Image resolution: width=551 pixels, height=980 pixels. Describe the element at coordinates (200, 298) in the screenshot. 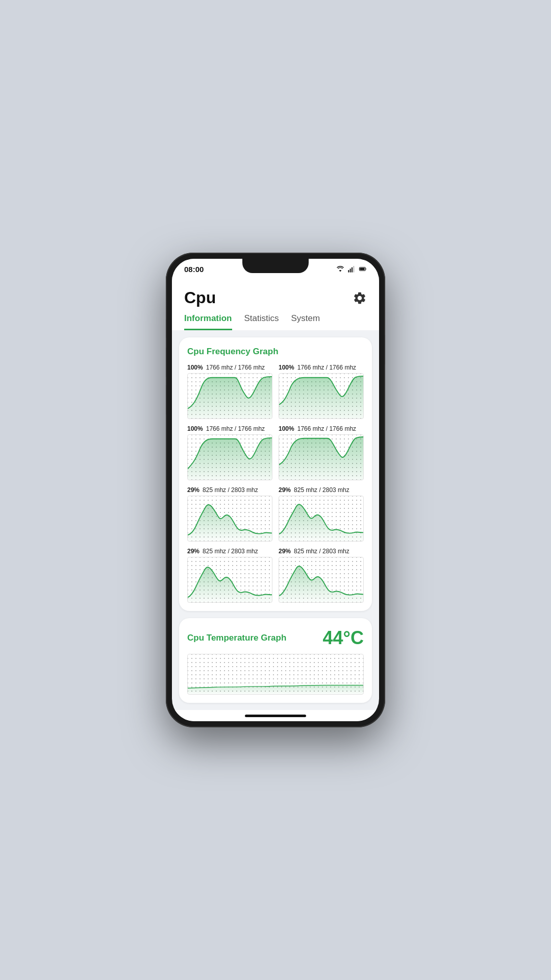

I see `page-title: Cpu` at that location.